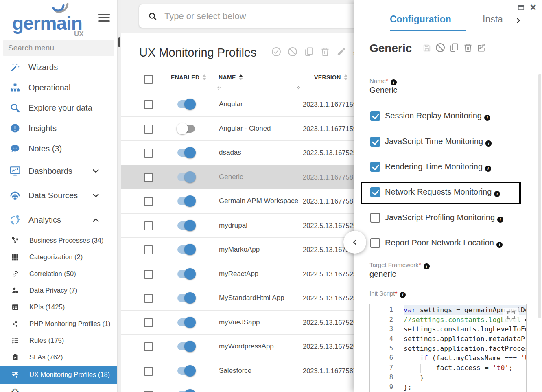 This screenshot has width=542, height=392. What do you see at coordinates (331, 77) in the screenshot?
I see `column-header-version: VERSION` at bounding box center [331, 77].